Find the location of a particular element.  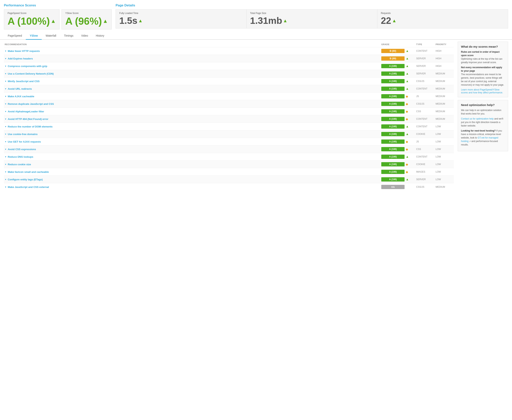

rec-link: Reduce the number of DOM elements is located at coordinates (30, 127).